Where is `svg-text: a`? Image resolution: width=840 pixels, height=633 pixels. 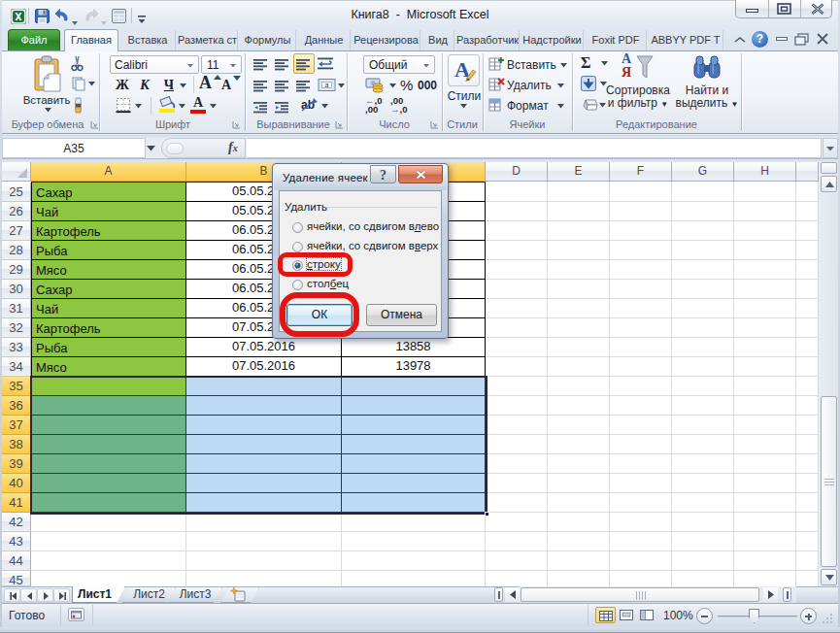 svg-text: a is located at coordinates (327, 85).